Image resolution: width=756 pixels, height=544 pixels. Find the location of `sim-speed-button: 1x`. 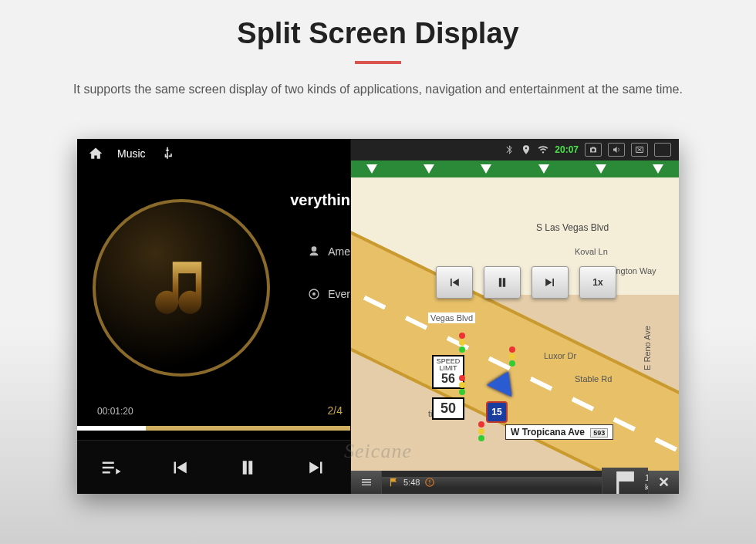

sim-speed-button: 1x is located at coordinates (598, 282).